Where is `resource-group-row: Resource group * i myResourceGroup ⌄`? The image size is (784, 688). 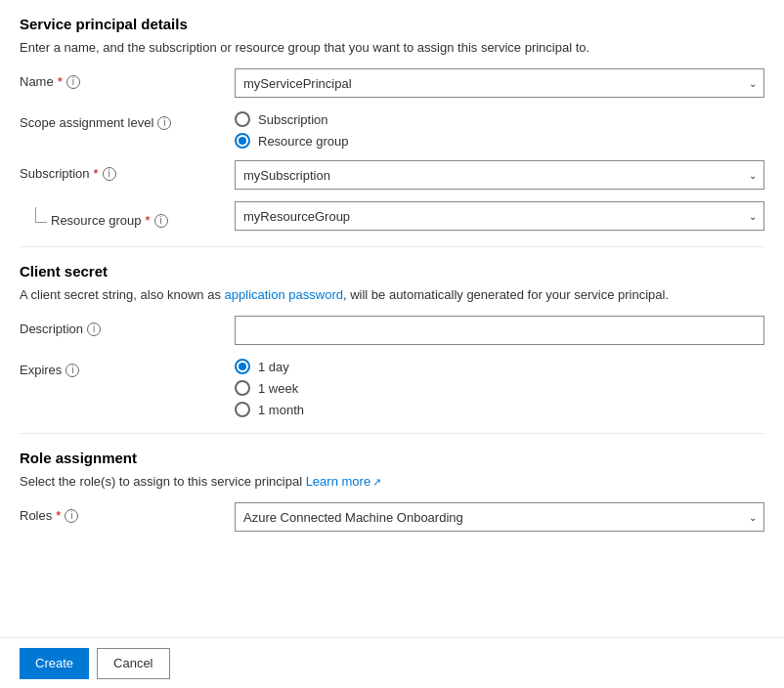
resource-group-row: Resource group * i myResourceGroup ⌄ is located at coordinates (392, 216).